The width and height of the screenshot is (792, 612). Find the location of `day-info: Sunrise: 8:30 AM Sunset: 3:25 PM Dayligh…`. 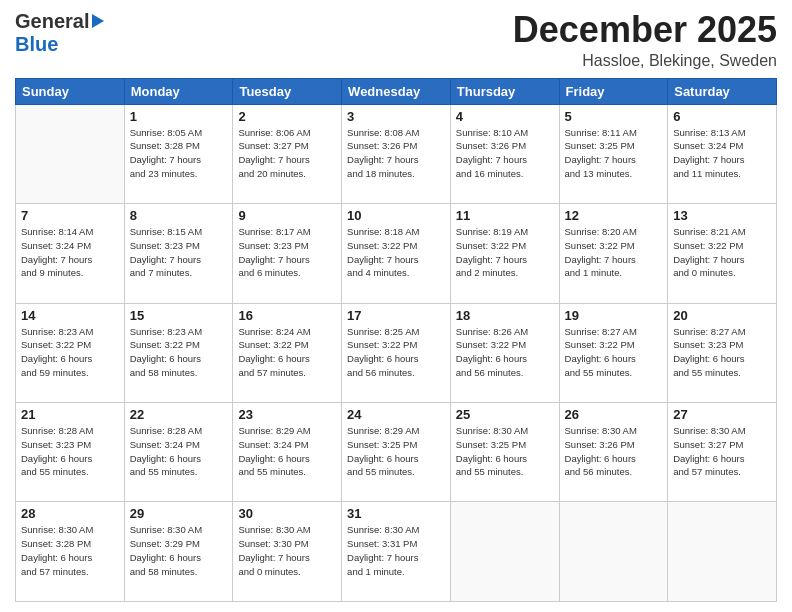

day-info: Sunrise: 8:30 AM Sunset: 3:25 PM Dayligh… is located at coordinates (505, 452).